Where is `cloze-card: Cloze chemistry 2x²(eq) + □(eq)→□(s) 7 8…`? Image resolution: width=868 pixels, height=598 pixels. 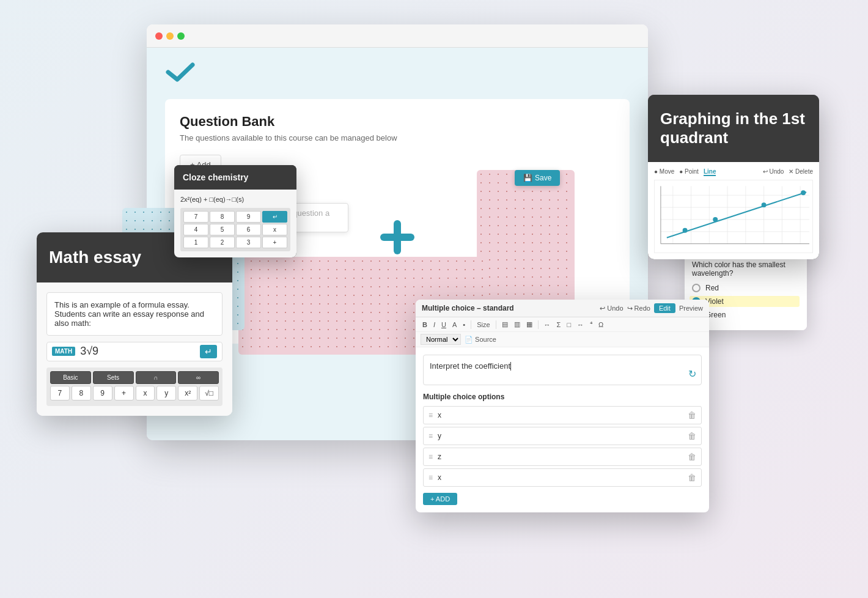 cloze-card: Cloze chemistry 2x²(eq) + □(eq)→□(s) 7 8… is located at coordinates (235, 212).